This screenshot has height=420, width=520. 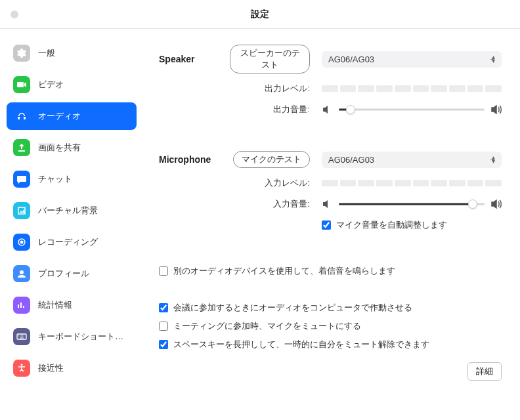 What do you see at coordinates (14, 14) in the screenshot?
I see `close-dot` at bounding box center [14, 14].